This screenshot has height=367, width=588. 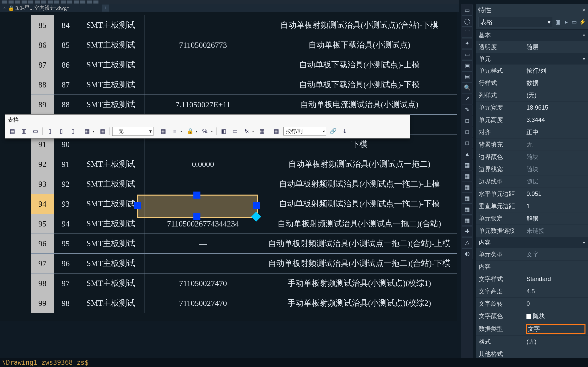 I want to click on table-row: 9897SMT主板测试711050027470手动单板射频测试治具(小测试点)(…, so click(x=244, y=284).